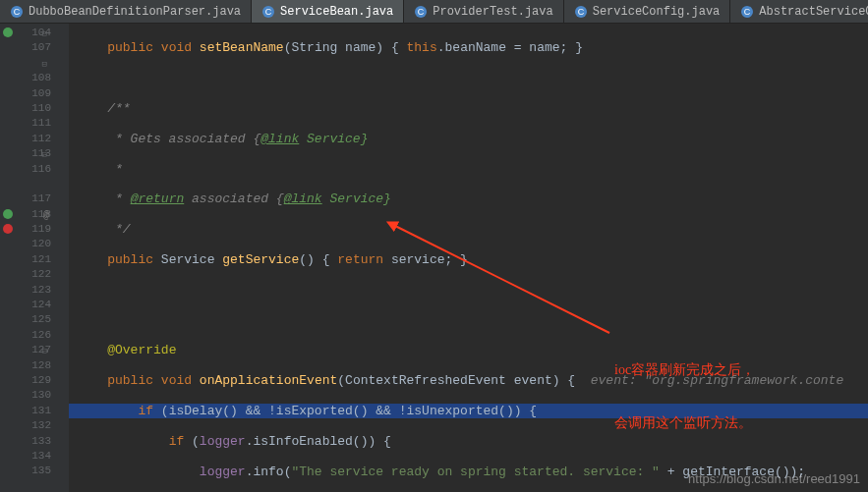  What do you see at coordinates (492, 12) in the screenshot?
I see `tab-label: ProviderTest.java` at bounding box center [492, 12].